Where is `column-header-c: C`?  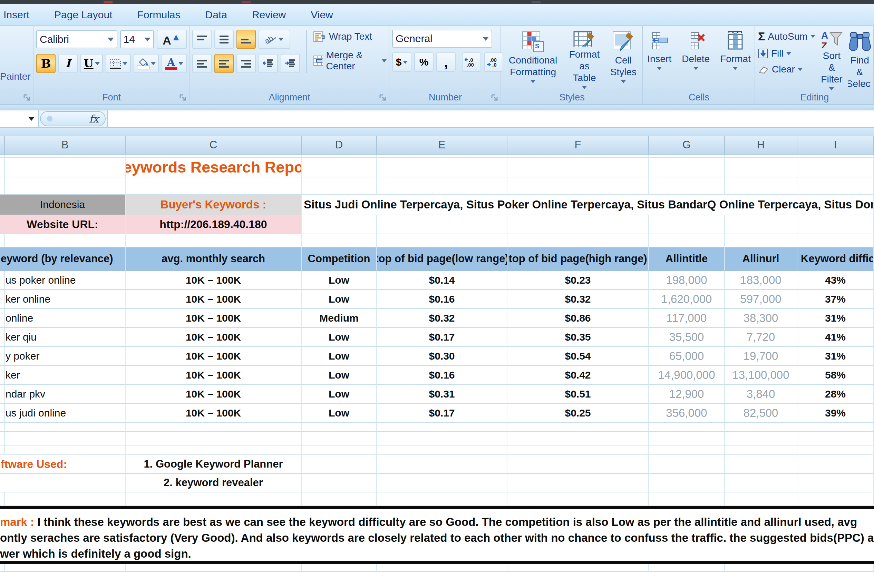
column-header-c: C is located at coordinates (214, 145).